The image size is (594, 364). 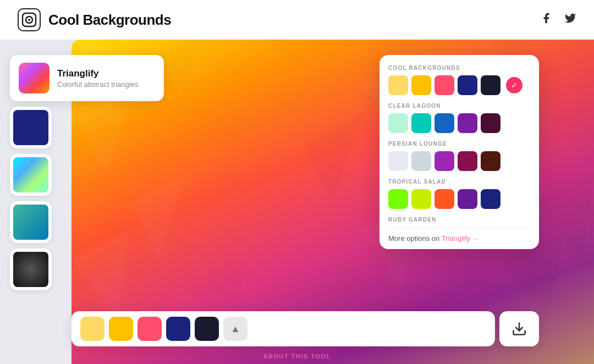 What do you see at coordinates (459, 220) in the screenshot?
I see `palette-section-ruby-garden: RUBY GARDEN` at bounding box center [459, 220].